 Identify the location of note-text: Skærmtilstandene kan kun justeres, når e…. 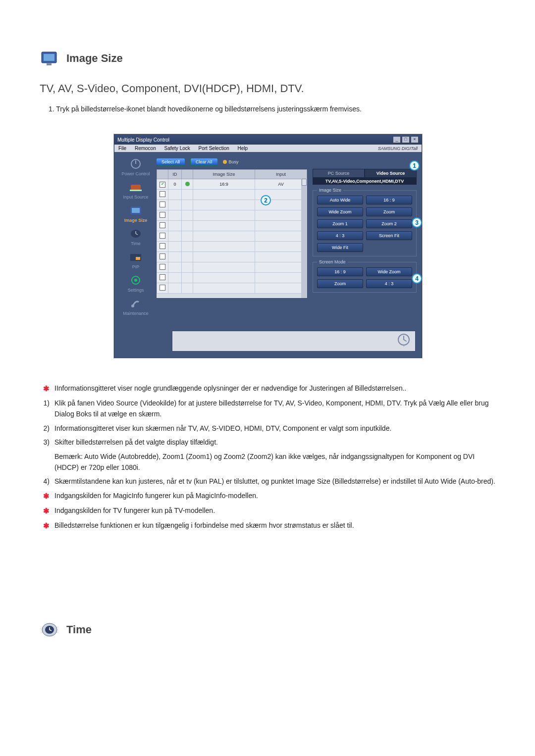
(275, 481).